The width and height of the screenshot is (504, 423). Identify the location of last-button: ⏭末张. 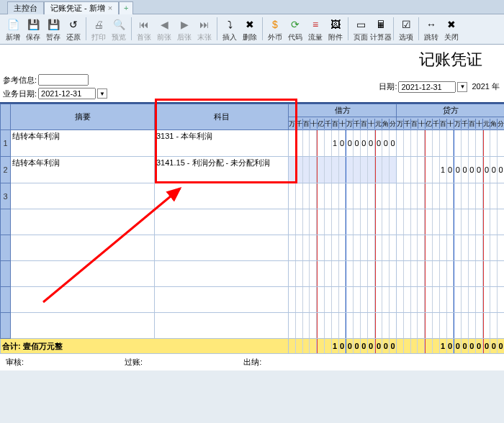
(204, 29).